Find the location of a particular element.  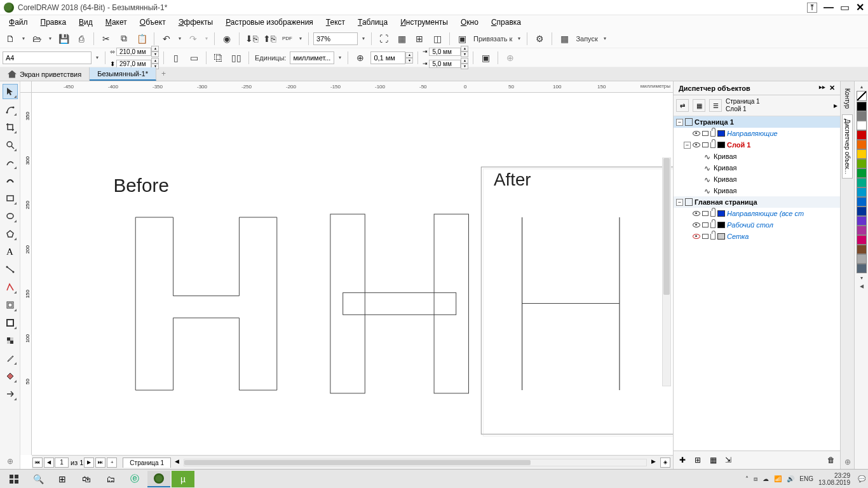

tray-notifications-icon: 💬 is located at coordinates (862, 479).